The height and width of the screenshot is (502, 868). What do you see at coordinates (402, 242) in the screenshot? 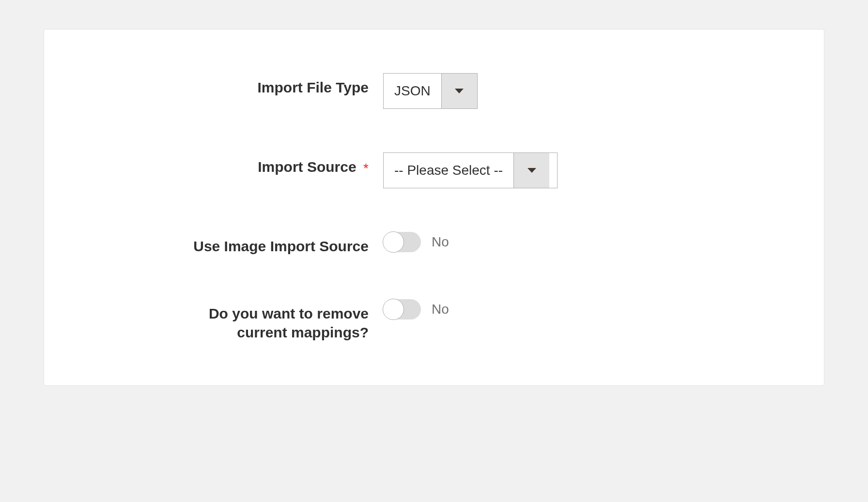
I see `use-image-import-source-toggle` at bounding box center [402, 242].